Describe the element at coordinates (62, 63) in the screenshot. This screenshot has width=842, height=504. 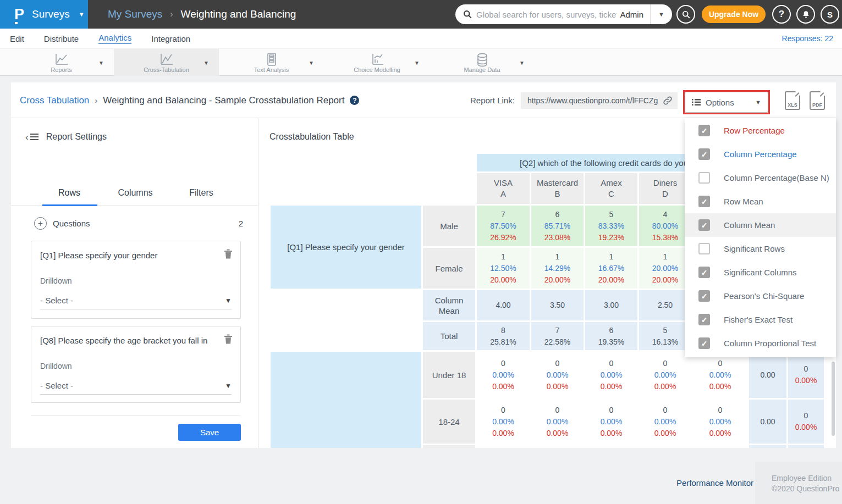
I see `tool-reports: ▼ Reports` at that location.